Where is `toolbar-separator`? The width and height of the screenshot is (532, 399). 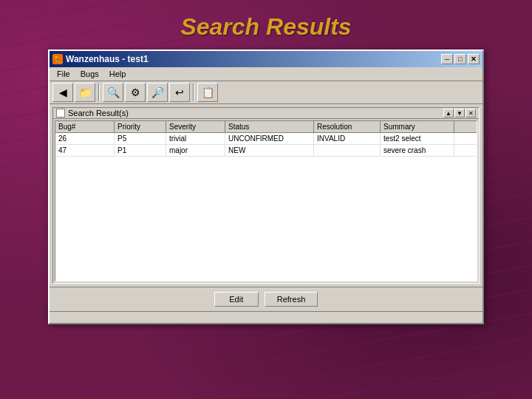
toolbar-separator is located at coordinates (99, 92).